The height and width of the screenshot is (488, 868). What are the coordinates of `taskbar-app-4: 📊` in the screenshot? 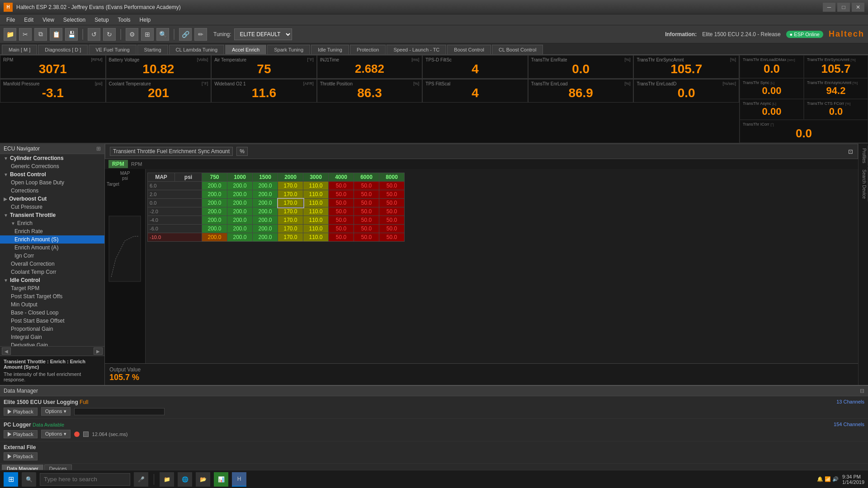 It's located at (221, 479).